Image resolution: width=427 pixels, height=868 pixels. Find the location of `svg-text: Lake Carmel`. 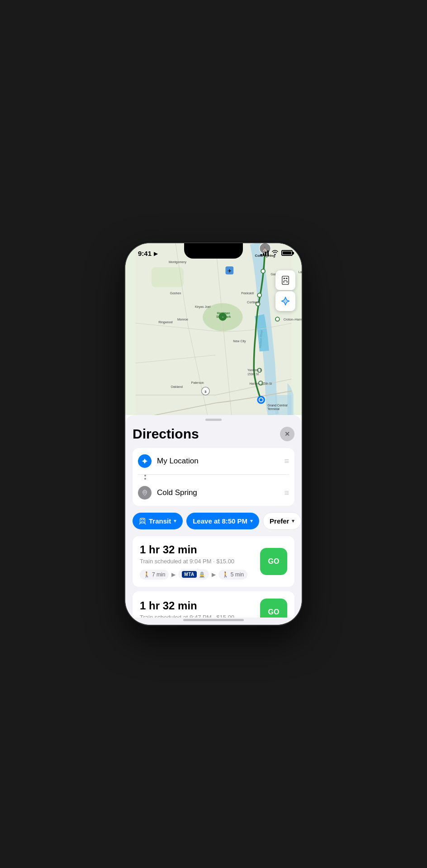

svg-text: Lake Carmel is located at coordinates (300, 272).